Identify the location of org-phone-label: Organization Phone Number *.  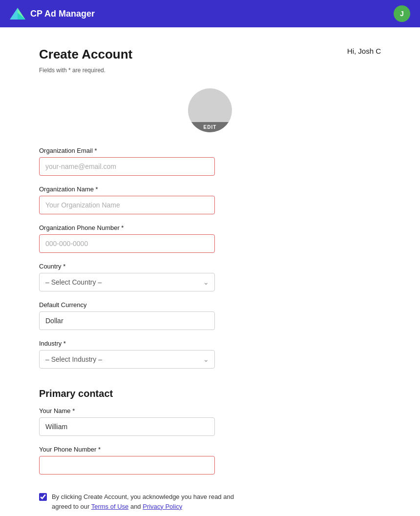
(210, 227).